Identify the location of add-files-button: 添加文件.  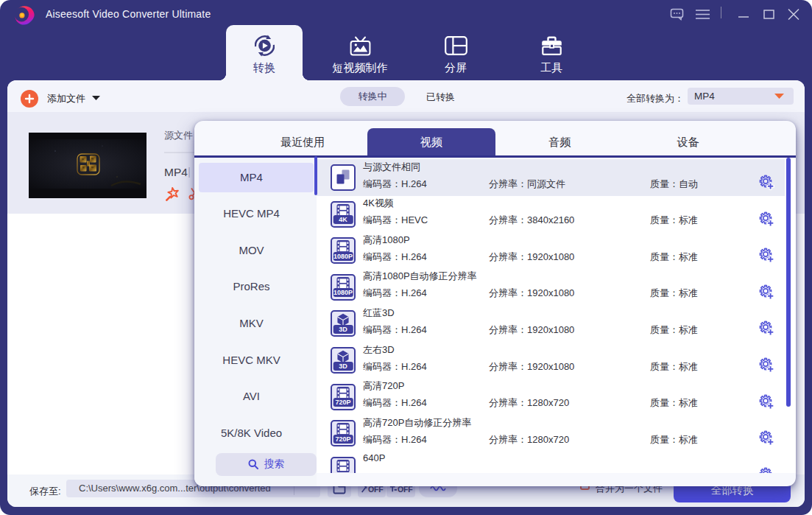
(66, 99).